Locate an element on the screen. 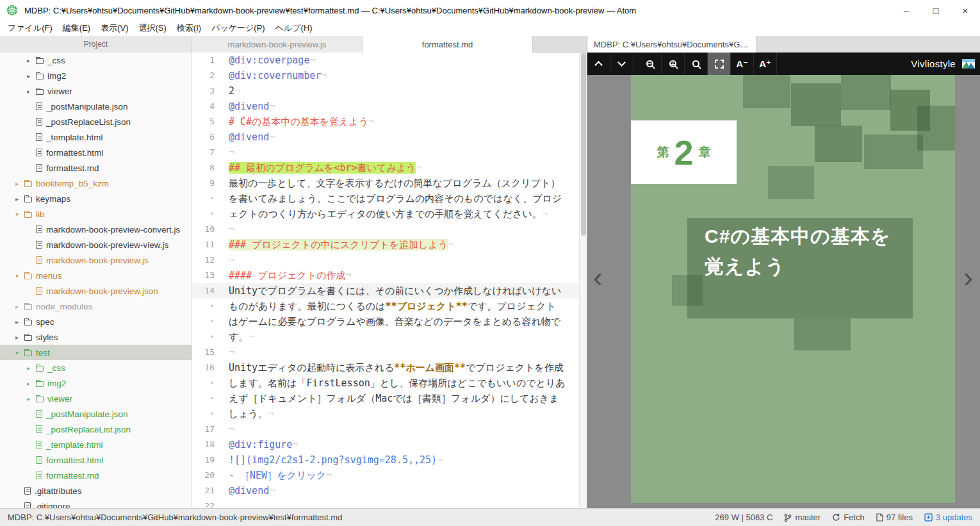 The width and height of the screenshot is (980, 526). code-line: •ものがあります。最初につくるのは**プロジェクト**です。プロジェクト is located at coordinates (386, 306).